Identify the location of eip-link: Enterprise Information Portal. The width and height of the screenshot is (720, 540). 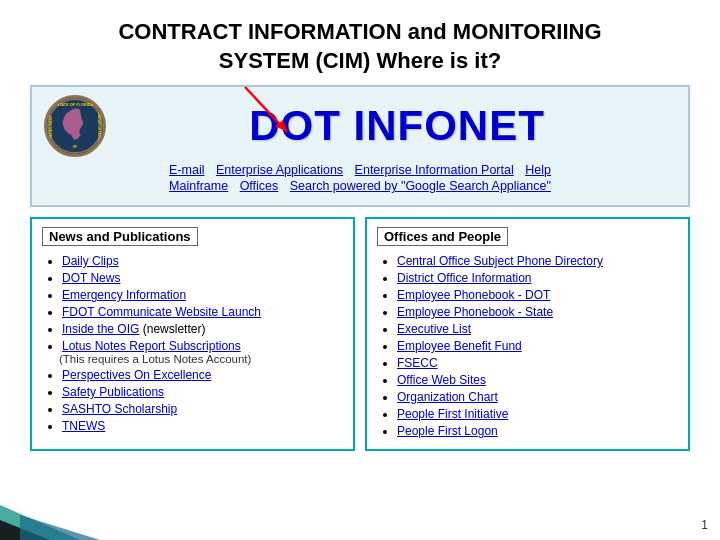
(434, 170).